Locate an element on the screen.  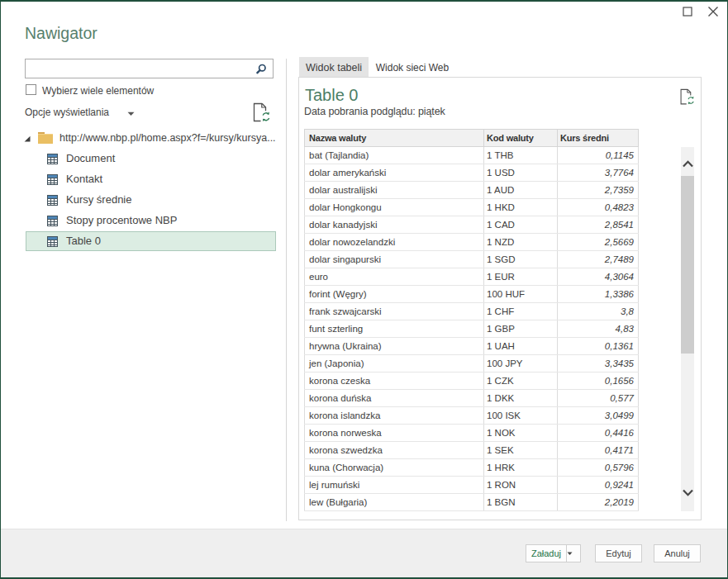
select-many-checkbox is located at coordinates (31, 89).